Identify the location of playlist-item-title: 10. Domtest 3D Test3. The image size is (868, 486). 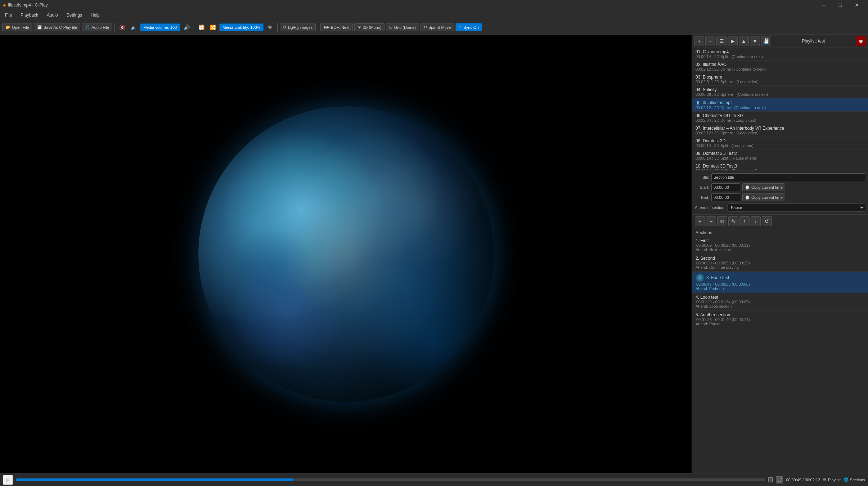
(780, 166).